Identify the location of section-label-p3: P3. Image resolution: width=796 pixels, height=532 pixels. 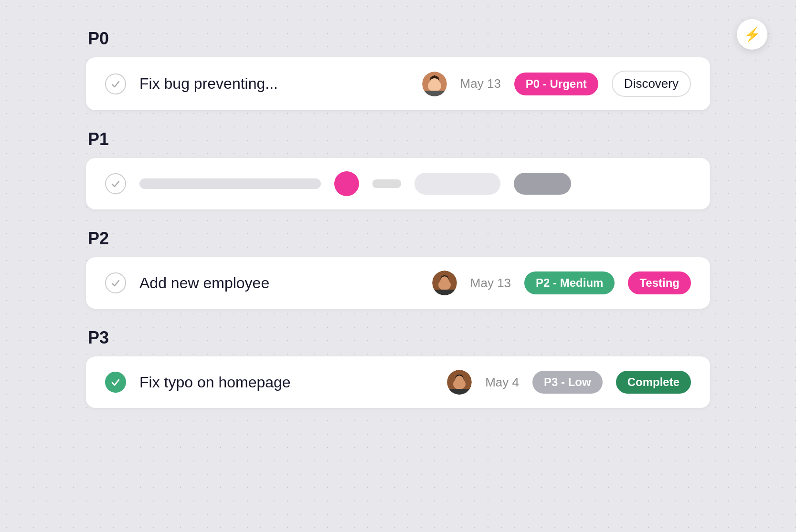
(398, 338).